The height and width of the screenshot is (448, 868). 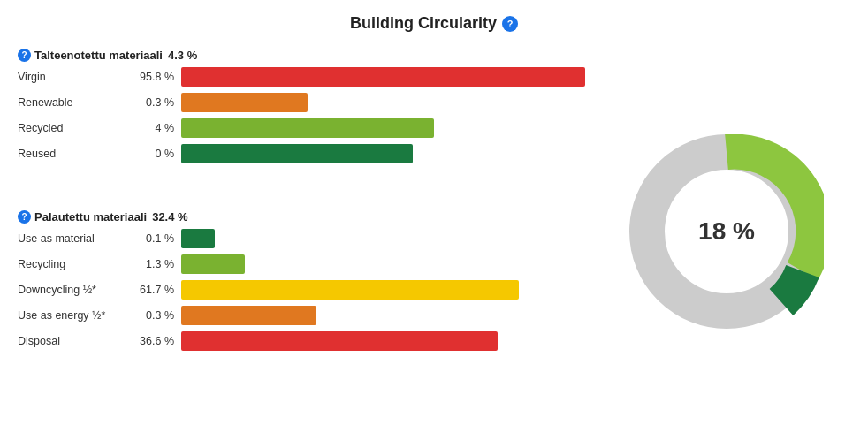 I want to click on section1-help-icon: ?, so click(x=25, y=55).